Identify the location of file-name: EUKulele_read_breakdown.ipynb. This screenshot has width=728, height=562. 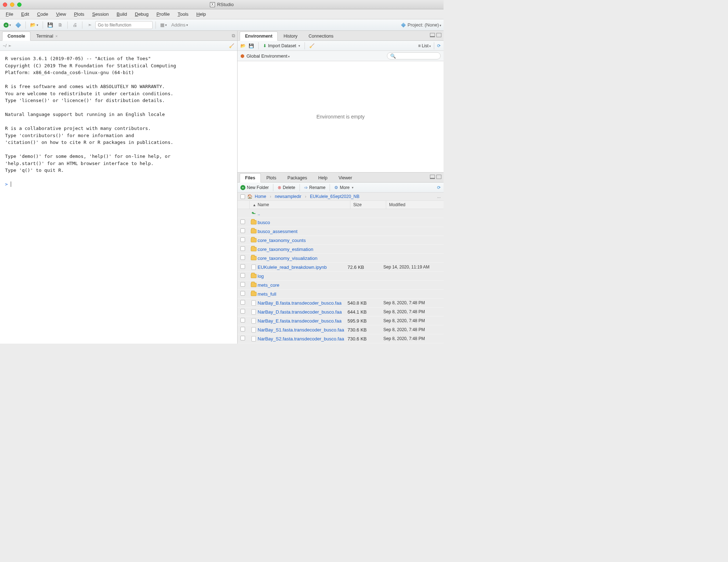
(302, 267).